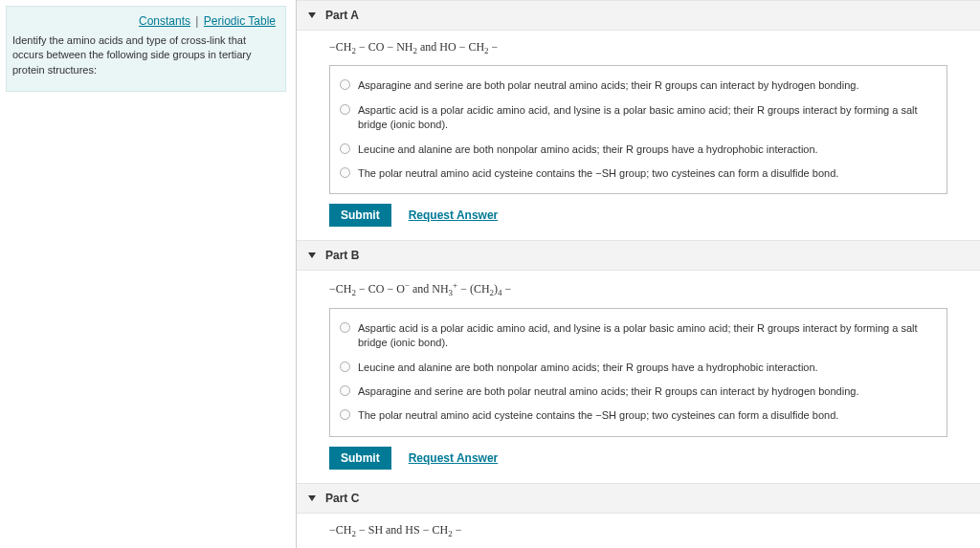 The image size is (980, 548). What do you see at coordinates (655, 289) in the screenshot?
I see `part-b-formula: −CH2 − CO − O− and NH3+ − (CH2)4 −` at bounding box center [655, 289].